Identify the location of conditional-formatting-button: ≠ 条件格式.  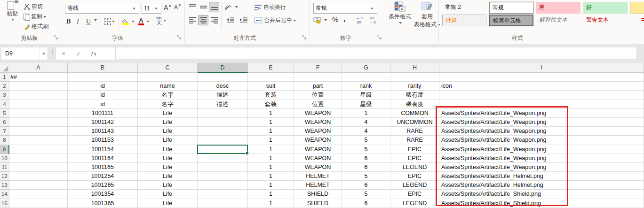
(400, 13).